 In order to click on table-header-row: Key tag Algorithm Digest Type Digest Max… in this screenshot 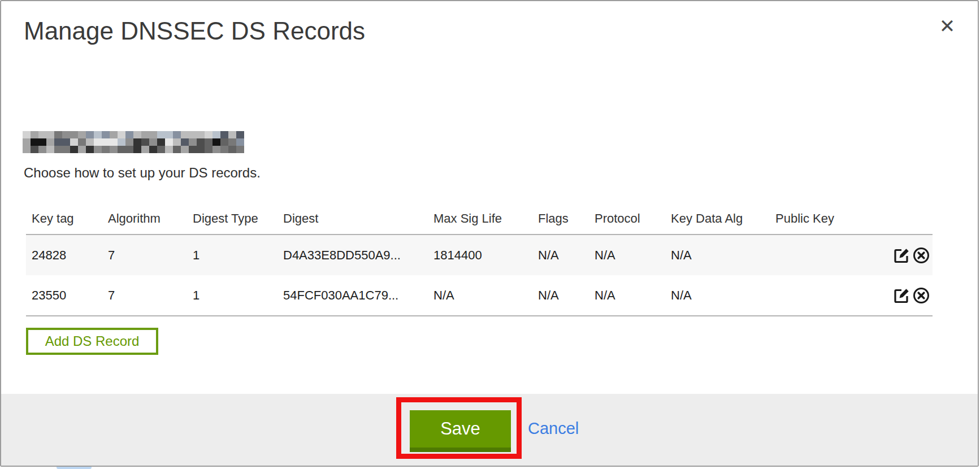, I will do `click(479, 219)`.